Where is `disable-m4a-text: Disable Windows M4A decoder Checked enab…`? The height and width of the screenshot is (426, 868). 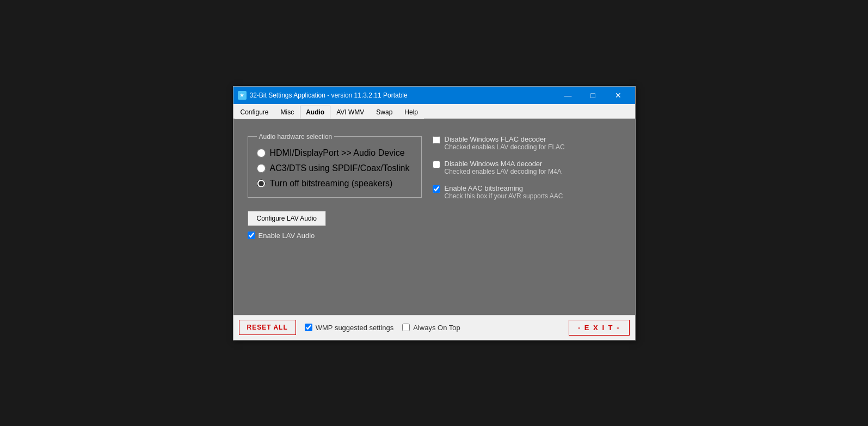 disable-m4a-text: Disable Windows M4A decoder Checked enab… is located at coordinates (503, 168).